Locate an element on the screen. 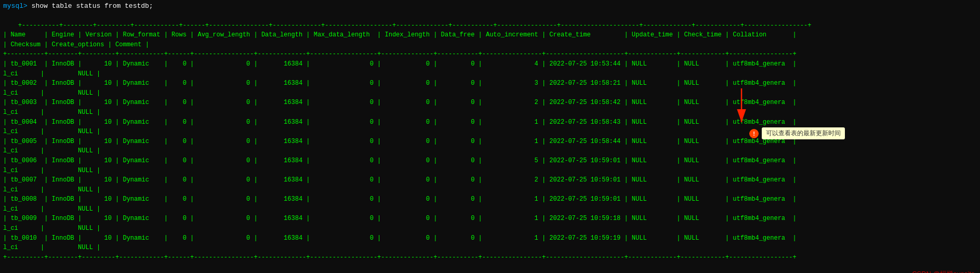 Image resolution: width=980 pixels, height=273 pixels. row7-line2: l_ci | NULL | is located at coordinates (52, 190).